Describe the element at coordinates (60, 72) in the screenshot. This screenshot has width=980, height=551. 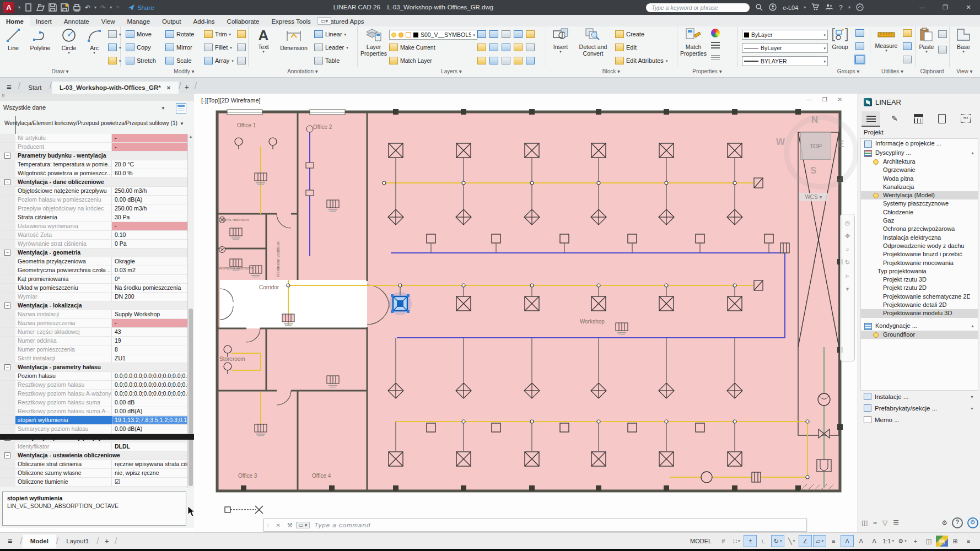
I see `draw-panel-label: Draw ▾` at that location.